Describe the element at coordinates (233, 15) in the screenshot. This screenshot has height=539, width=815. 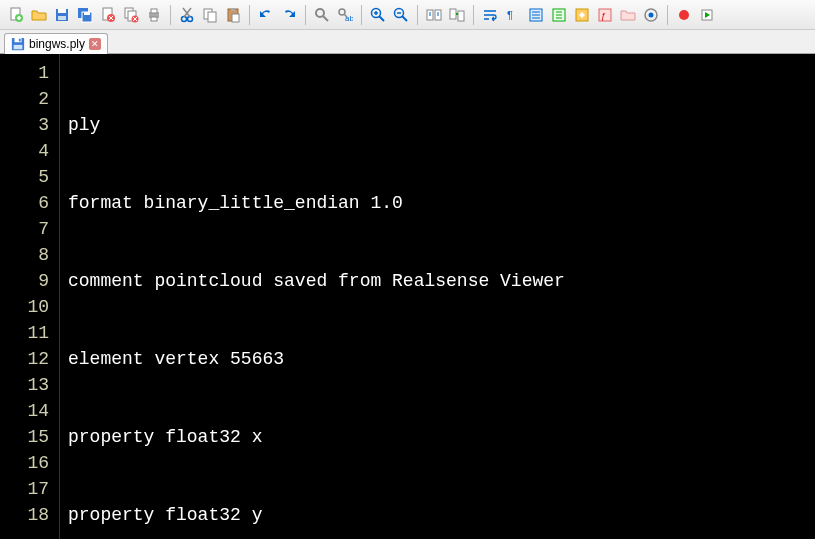
I see `paste-icon` at that location.